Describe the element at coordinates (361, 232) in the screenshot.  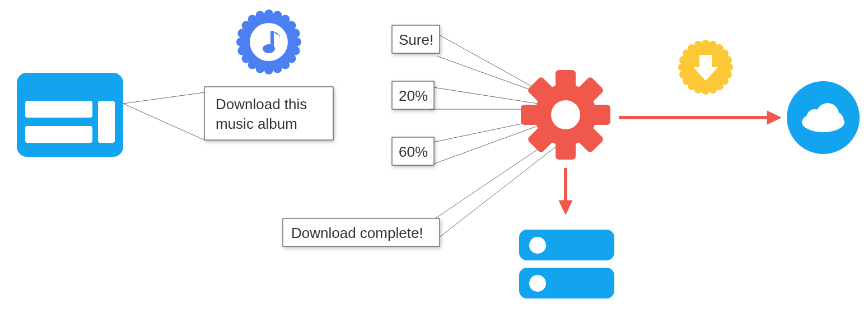
I see `response-bubble-done: Download complete!` at that location.